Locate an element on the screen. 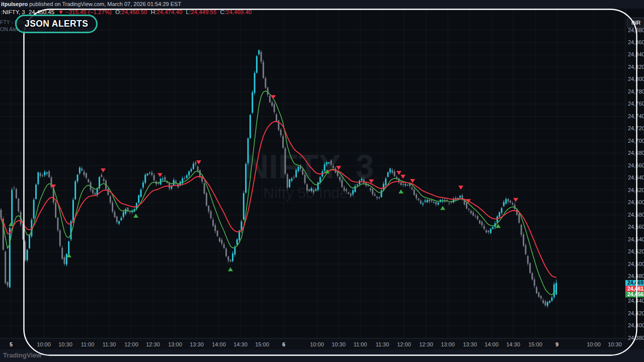  price-change: ▼ −315.45 (−1.27%) is located at coordinates (85, 12).